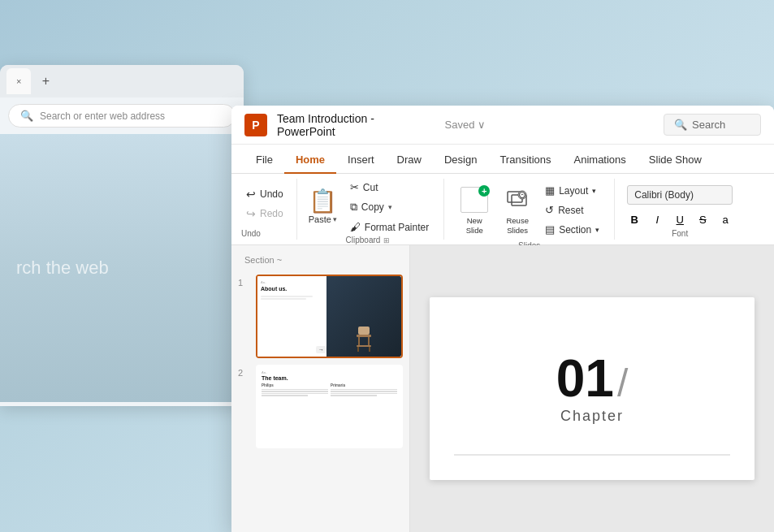 This screenshot has width=774, height=532. I want to click on slide-preview-2: Aa.. The team. Philips, so click(330, 406).